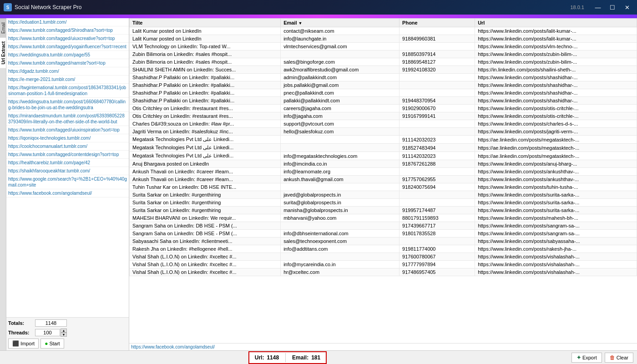  I want to click on cell-title: Lalit Kumar posted on LinkedIn, so click(205, 39).